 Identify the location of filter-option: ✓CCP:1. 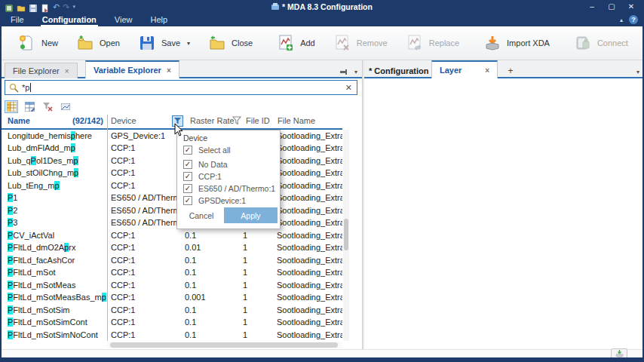
(202, 176).